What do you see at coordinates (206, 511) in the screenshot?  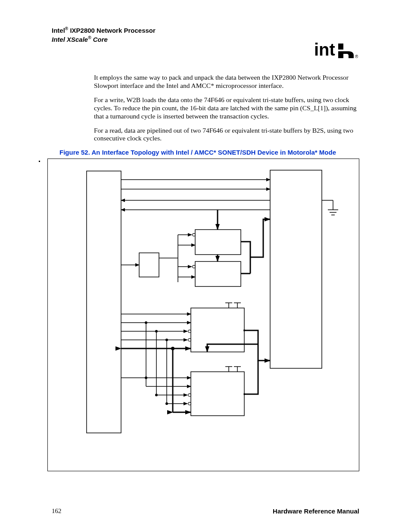 I see `page-footer: 162 Hardware Reference Manual` at bounding box center [206, 511].